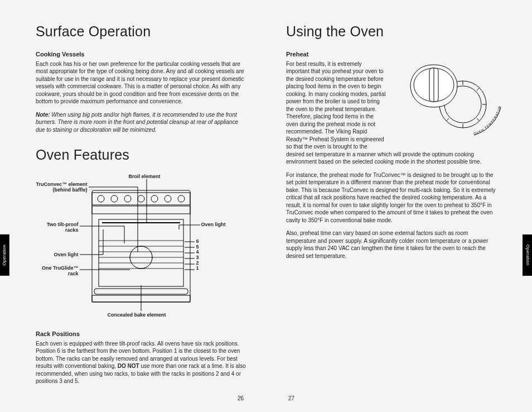 The height and width of the screenshot is (412, 532). What do you see at coordinates (391, 32) in the screenshot?
I see `heading-using-the-oven: Using the Oven` at bounding box center [391, 32].